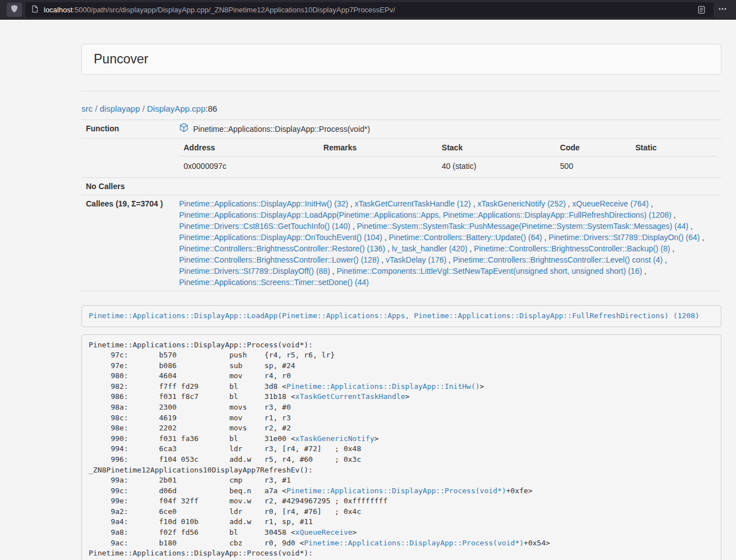 The image size is (736, 560). I want to click on breadcrumb-link: src, so click(87, 109).